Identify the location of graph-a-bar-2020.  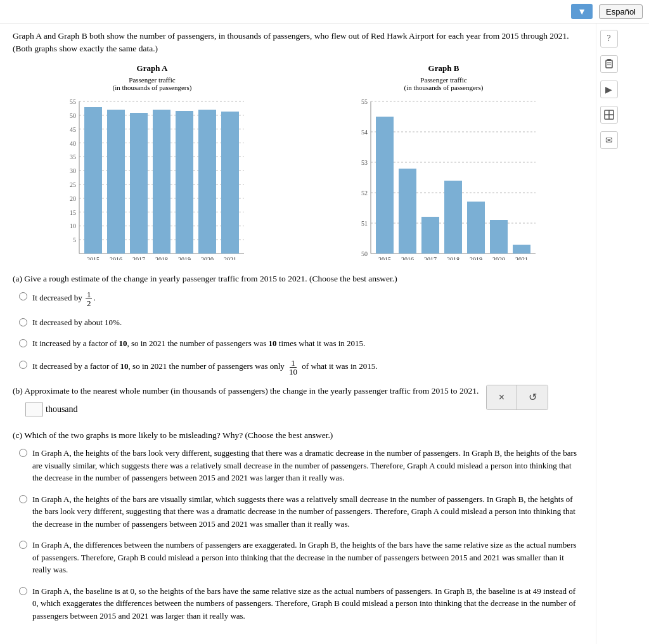
(207, 181).